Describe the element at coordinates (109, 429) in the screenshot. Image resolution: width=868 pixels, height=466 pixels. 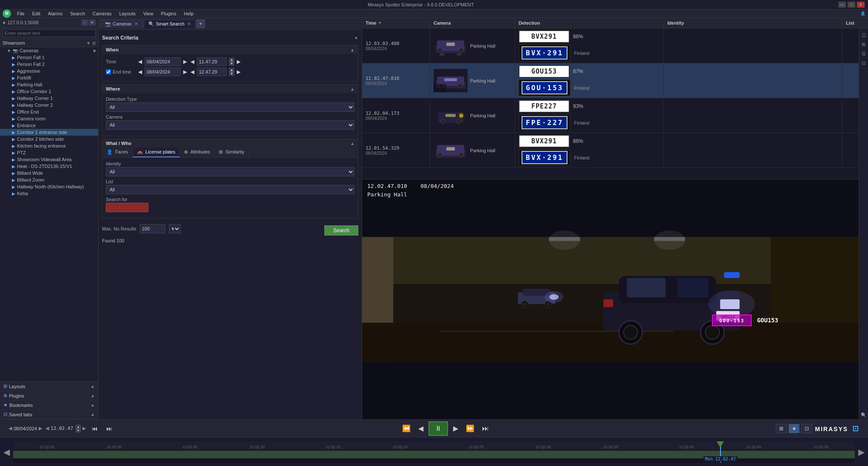
I see `next-frame-button: ⏭` at that location.